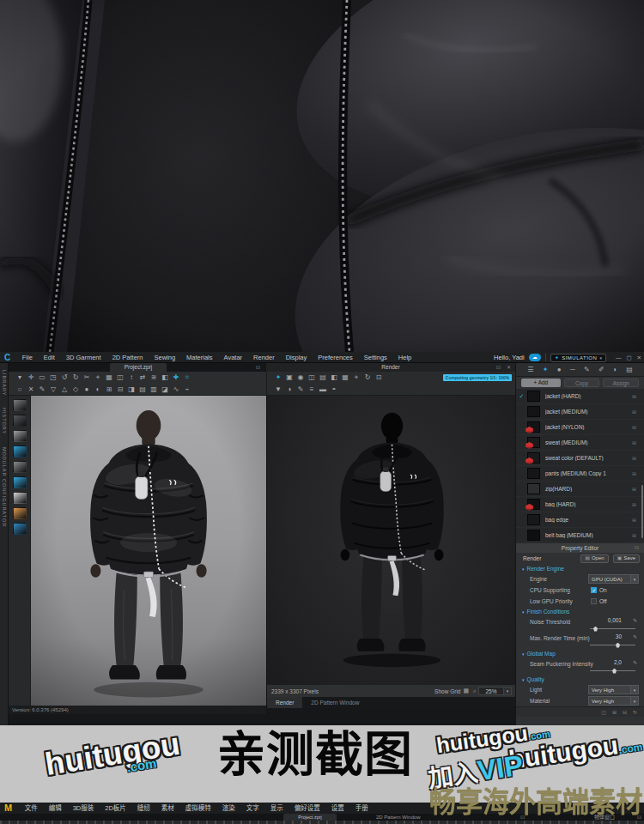  I want to click on engine-dropdown: GPU (CUDA) ▾, so click(613, 579).